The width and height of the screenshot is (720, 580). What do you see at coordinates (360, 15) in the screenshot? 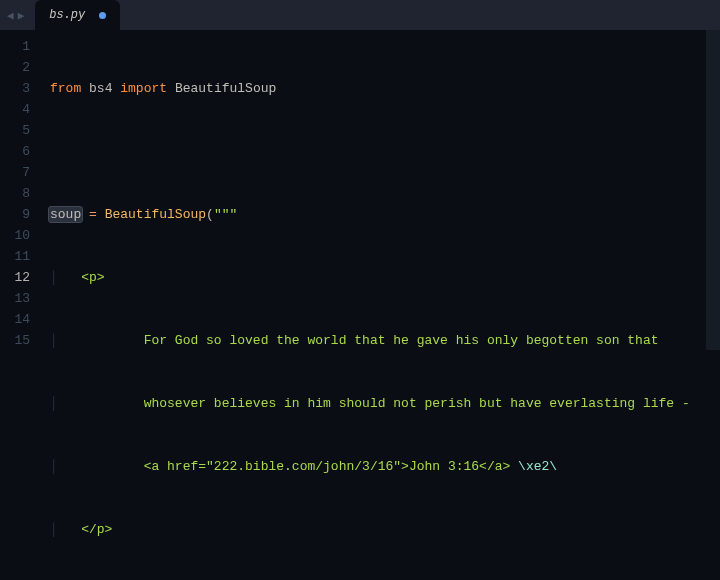
I see `tab-bar: ◀ ▶ bs.py` at bounding box center [360, 15].